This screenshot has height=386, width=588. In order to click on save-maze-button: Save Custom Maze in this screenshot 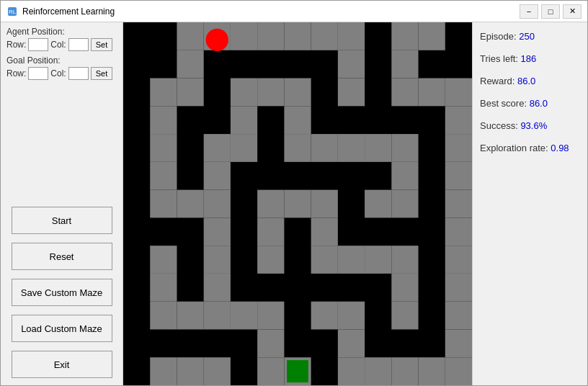, I will do `click(62, 292)`.